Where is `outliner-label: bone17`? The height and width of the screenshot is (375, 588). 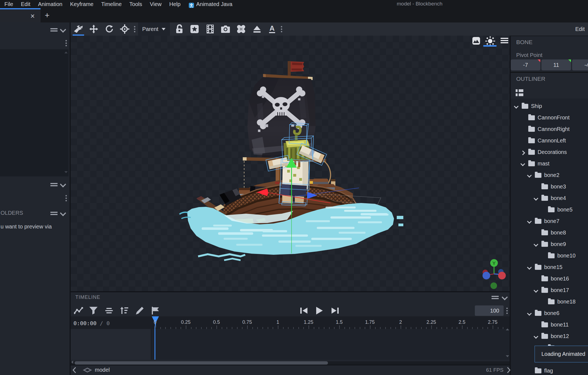 outliner-label: bone17 is located at coordinates (560, 290).